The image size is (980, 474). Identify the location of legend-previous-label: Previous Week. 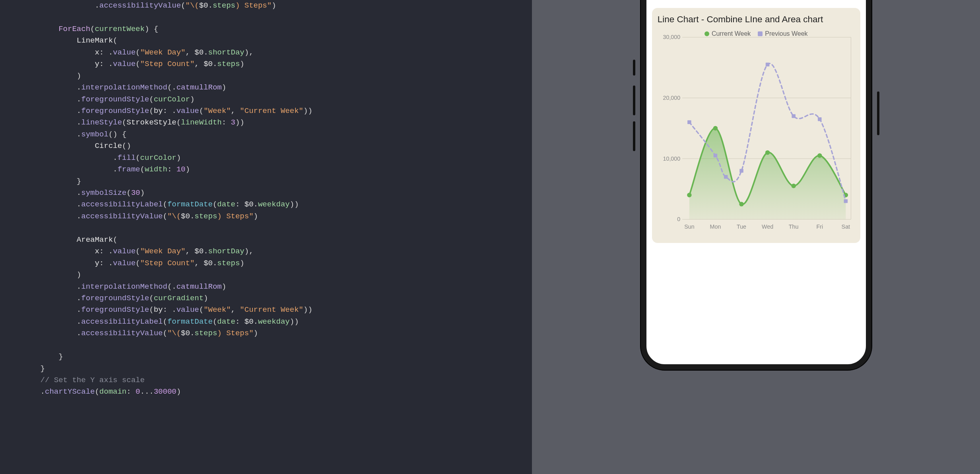
(786, 33).